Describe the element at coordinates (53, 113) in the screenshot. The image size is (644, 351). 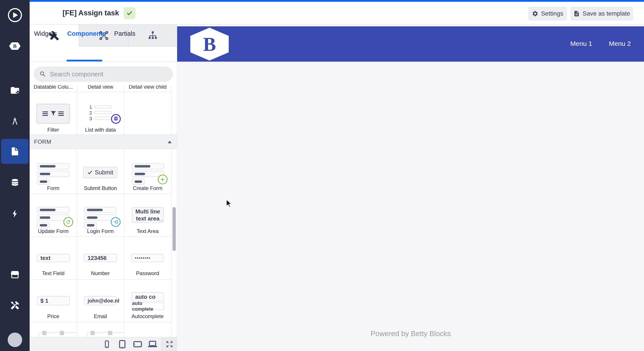
I see `filter-preview` at that location.